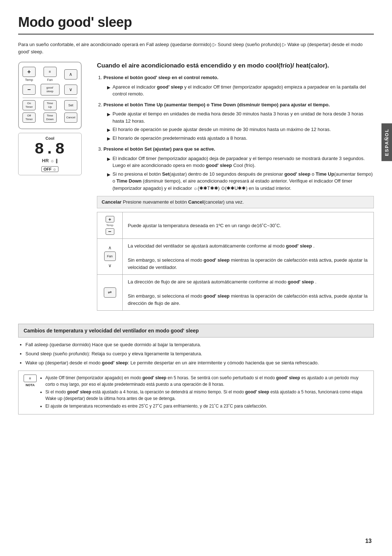 The image size is (392, 556). I want to click on time-up-button: TimeUp, so click(50, 105).